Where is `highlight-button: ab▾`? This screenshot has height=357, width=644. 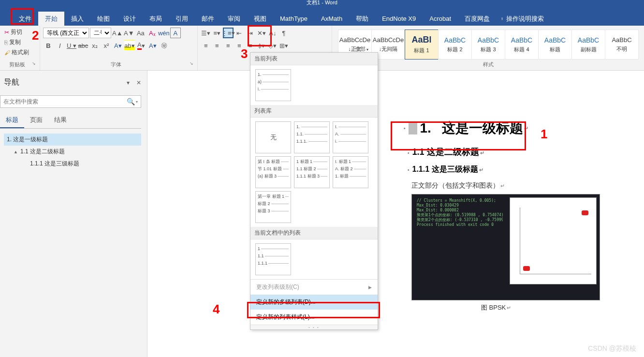
highlight-button: ab▾ is located at coordinates (130, 45).